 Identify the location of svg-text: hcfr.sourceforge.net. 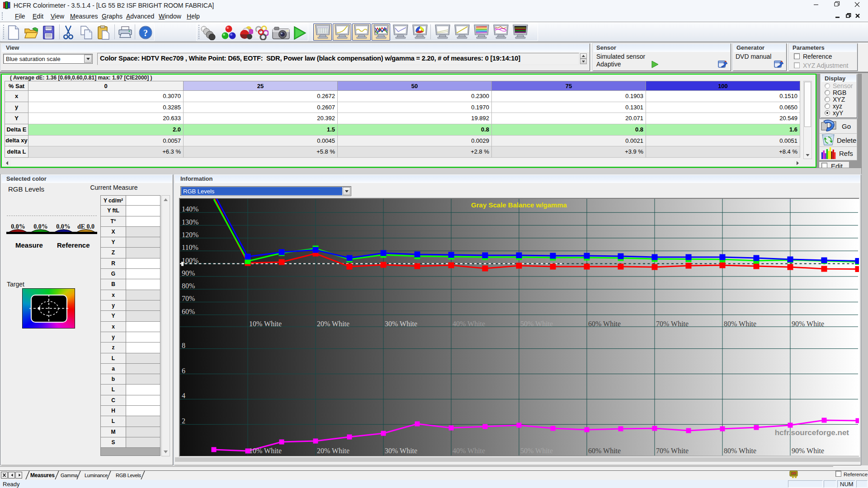
(812, 433).